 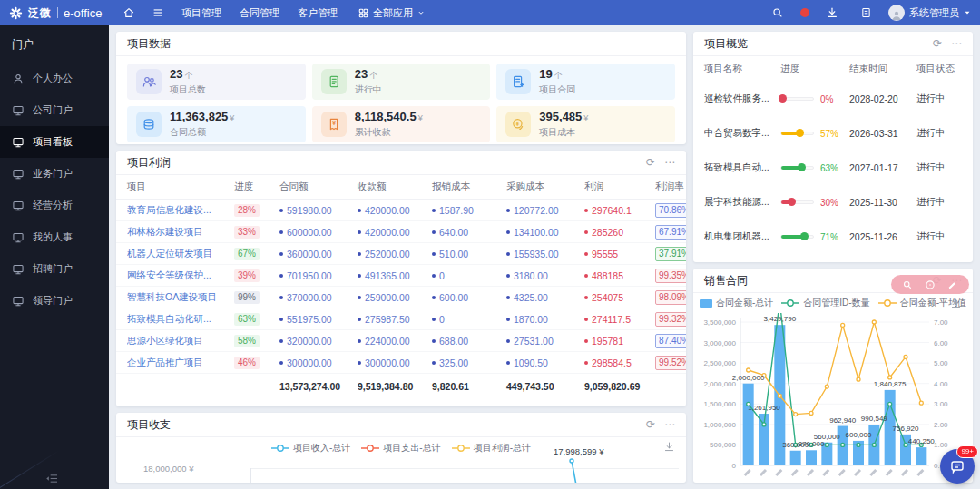 I want to click on comment-icon, so click(x=930, y=285).